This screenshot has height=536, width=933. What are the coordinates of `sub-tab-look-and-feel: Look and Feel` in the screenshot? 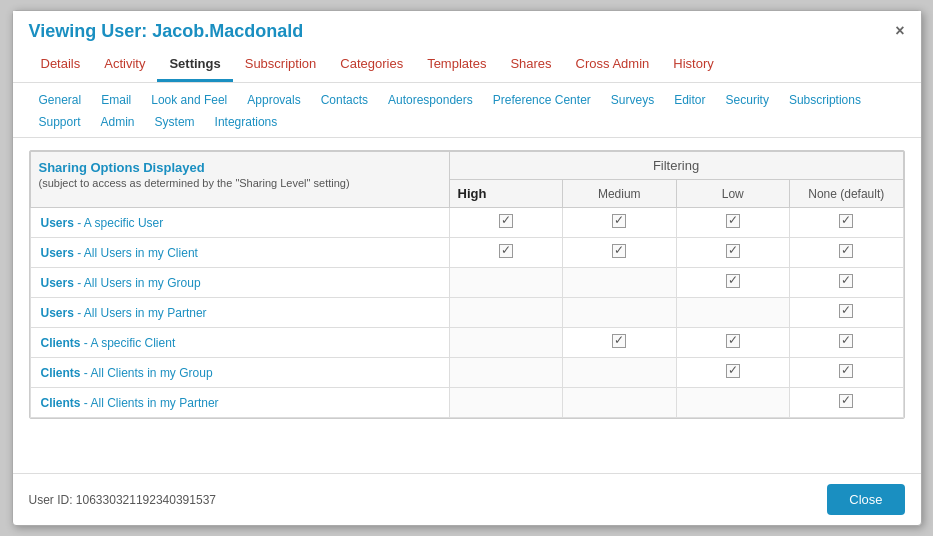 It's located at (189, 100).